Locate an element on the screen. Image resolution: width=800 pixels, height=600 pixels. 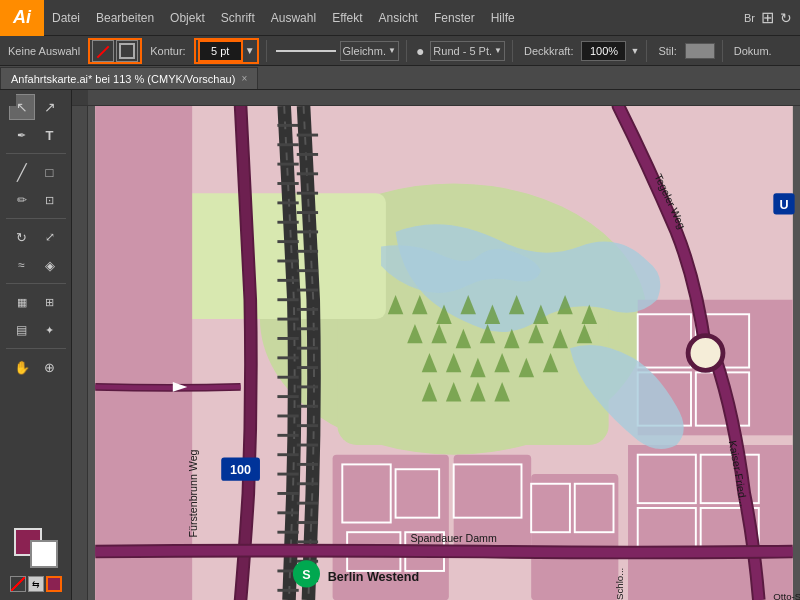
bridge-icon: Br is located at coordinates (750, 18).